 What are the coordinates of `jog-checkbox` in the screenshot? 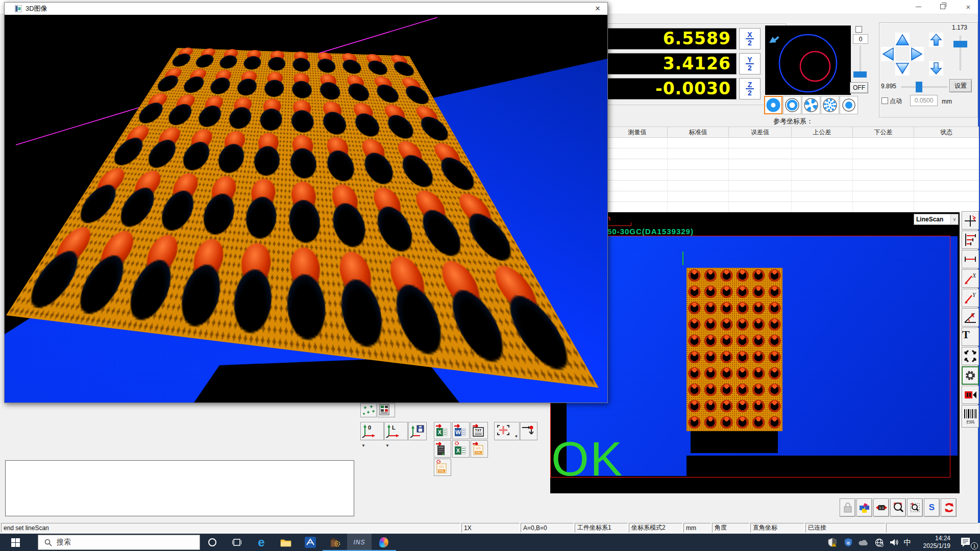 It's located at (885, 101).